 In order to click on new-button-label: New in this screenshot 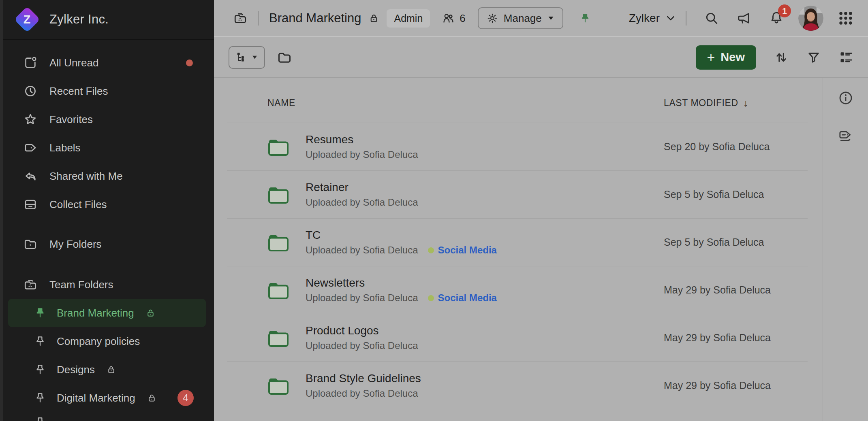, I will do `click(733, 57)`.